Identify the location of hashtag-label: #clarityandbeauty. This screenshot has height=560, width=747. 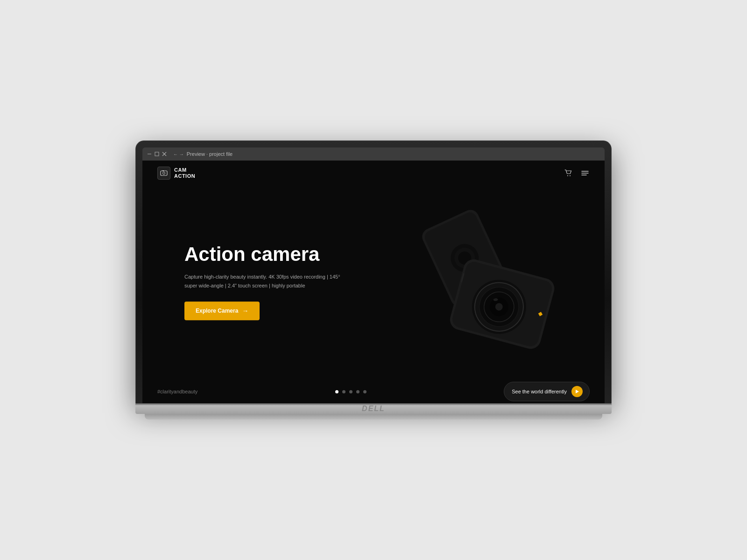
(177, 392).